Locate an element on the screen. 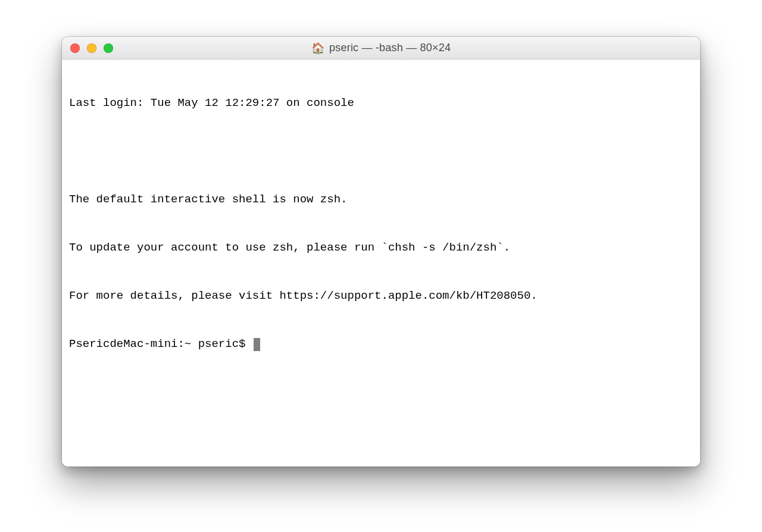 The height and width of the screenshot is (532, 762). home-icon: 🏠 is located at coordinates (318, 48).